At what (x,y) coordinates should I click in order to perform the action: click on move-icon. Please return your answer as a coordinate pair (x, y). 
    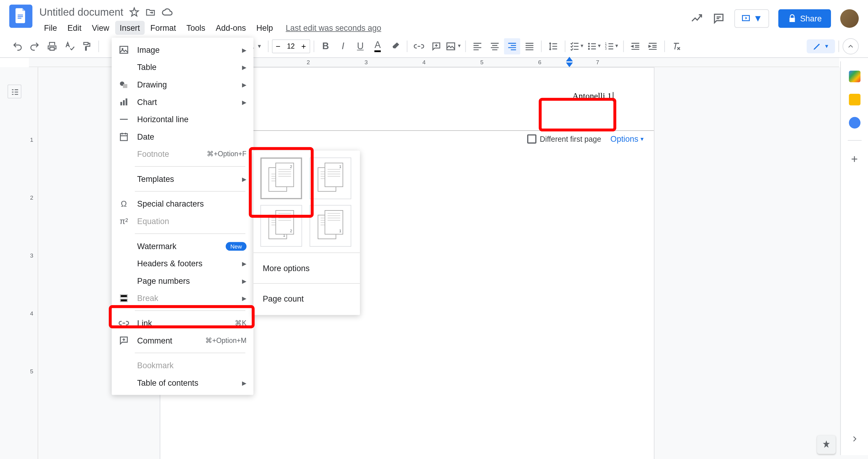
    Looking at the image, I should click on (150, 12).